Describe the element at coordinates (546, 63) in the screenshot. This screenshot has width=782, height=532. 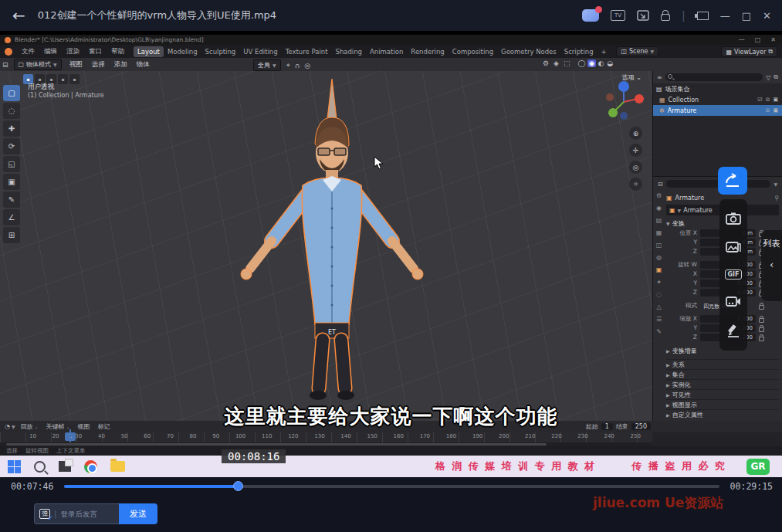
I see `show-gizmo-icon: ⚙` at that location.